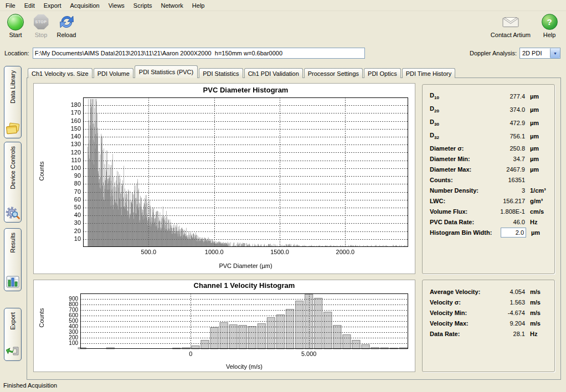 The width and height of the screenshot is (566, 392). What do you see at coordinates (459, 148) in the screenshot?
I see `stat-label: Diameter σ:` at bounding box center [459, 148].